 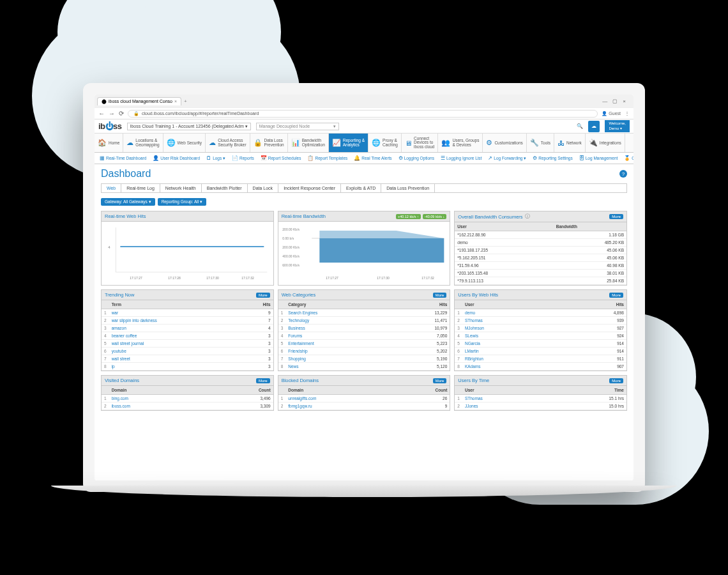 What do you see at coordinates (364, 336) in the screenshot?
I see `table-row: 4Forums7,050` at bounding box center [364, 336].